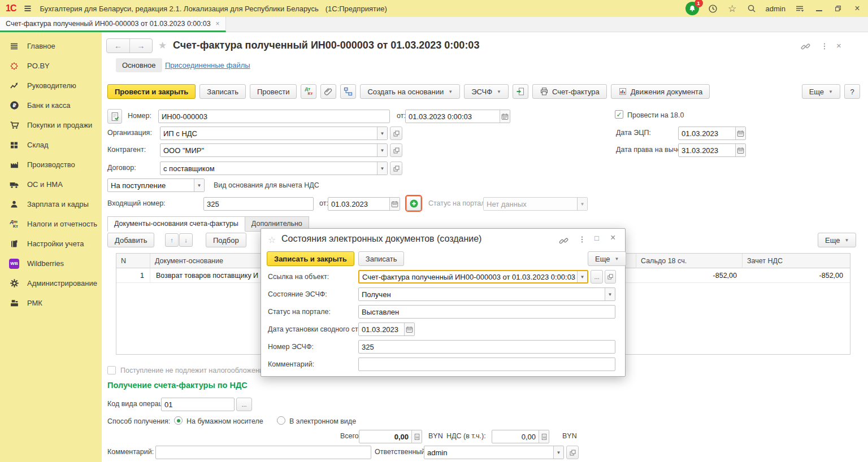 The image size is (868, 462). What do you see at coordinates (396, 150) in the screenshot?
I see `contragent-open-button` at bounding box center [396, 150].